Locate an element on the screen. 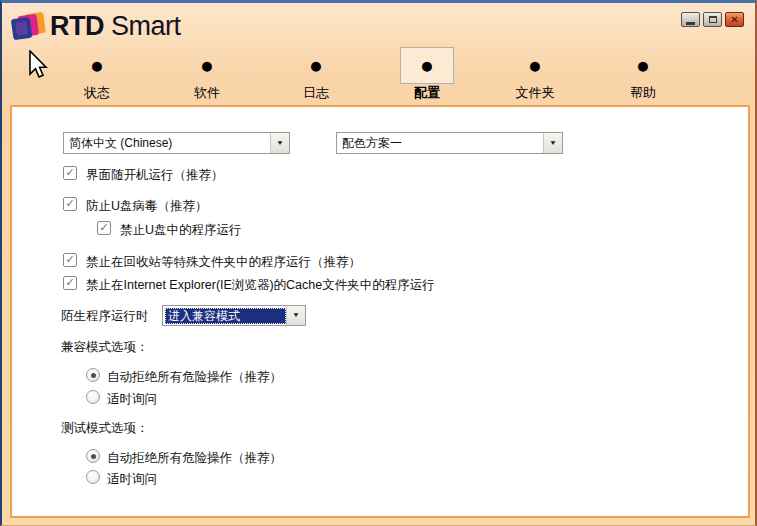  tab-config: ● 配置 is located at coordinates (427, 74).